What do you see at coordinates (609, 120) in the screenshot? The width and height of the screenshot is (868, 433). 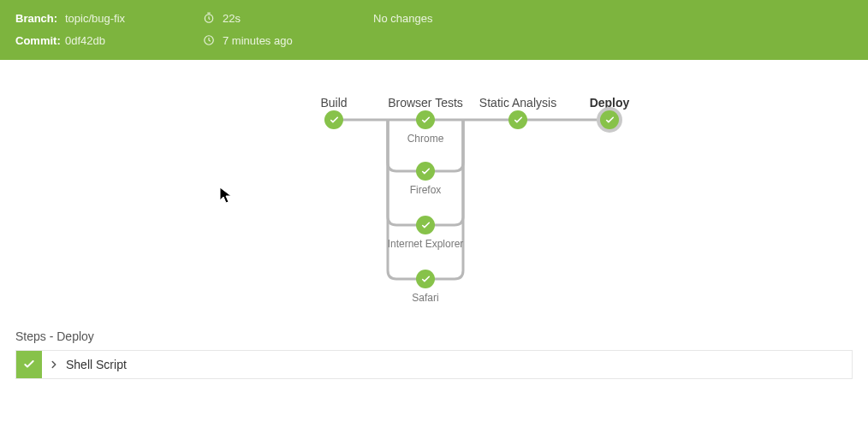 I see `stage-node-deploy` at bounding box center [609, 120].